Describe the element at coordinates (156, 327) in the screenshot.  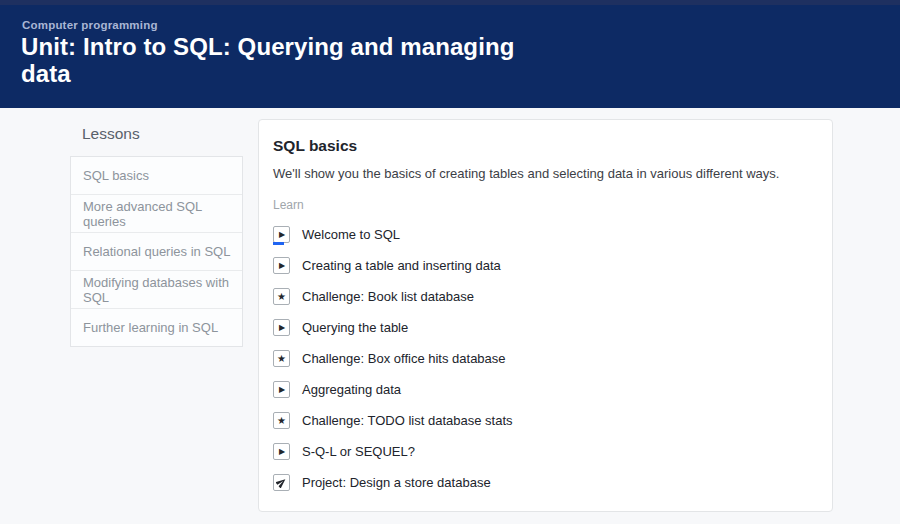
I see `sidebar-lesson-item: Further learning in SQL` at that location.